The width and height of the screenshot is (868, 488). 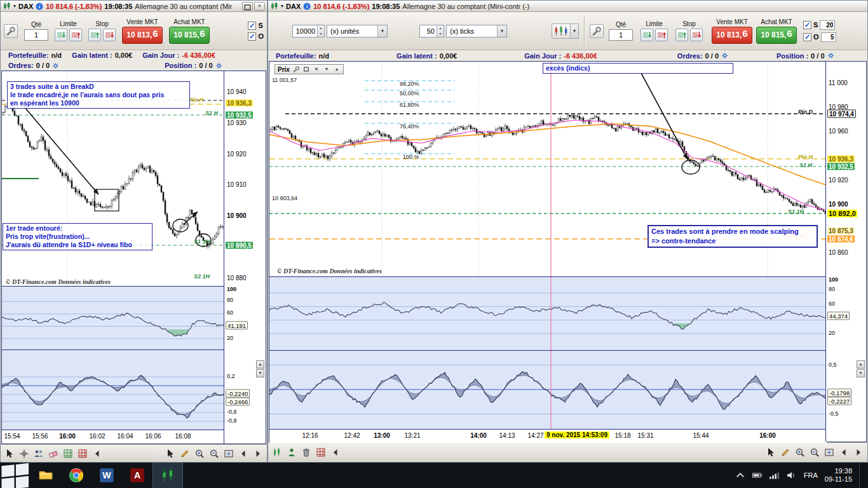 What do you see at coordinates (548, 313) in the screenshot?
I see `right-rsi-panel` at bounding box center [548, 313].